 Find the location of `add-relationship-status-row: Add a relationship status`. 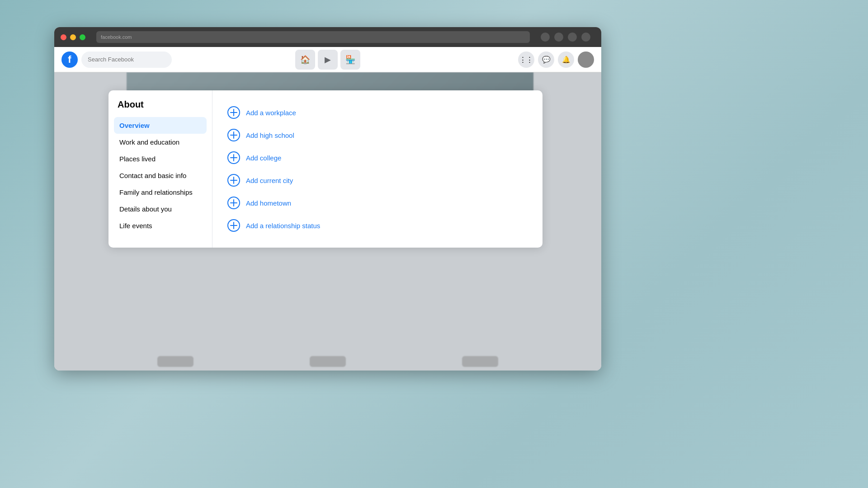

add-relationship-status-row: Add a relationship status is located at coordinates (377, 225).